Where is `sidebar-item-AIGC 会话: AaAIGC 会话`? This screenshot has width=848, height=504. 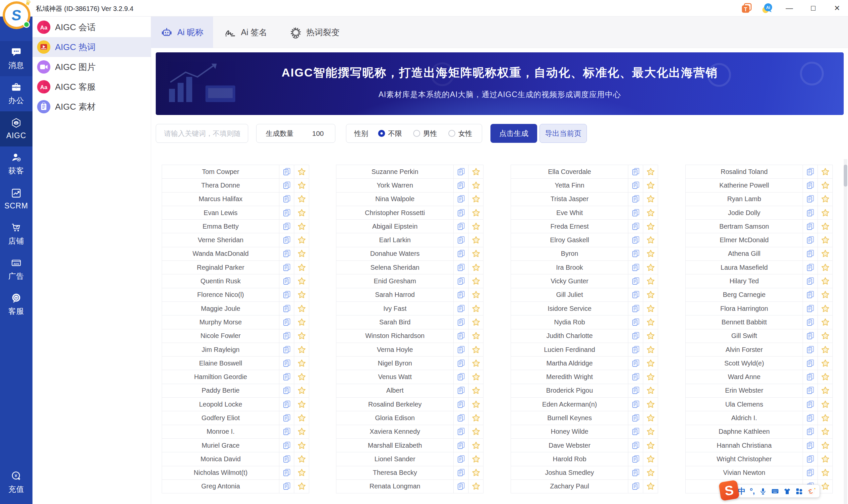 sidebar-item-AIGC 会话: AaAIGC 会话 is located at coordinates (92, 27).